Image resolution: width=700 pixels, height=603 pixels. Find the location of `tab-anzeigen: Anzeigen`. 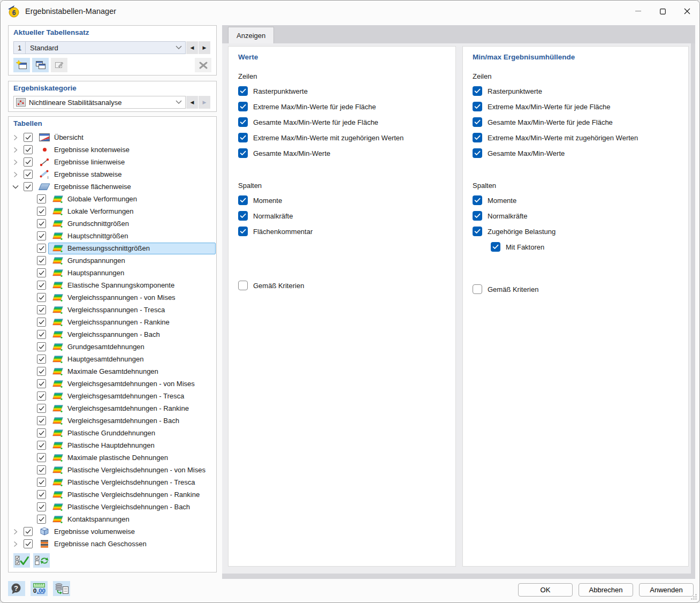

tab-anzeigen: Anzeigen is located at coordinates (251, 35).